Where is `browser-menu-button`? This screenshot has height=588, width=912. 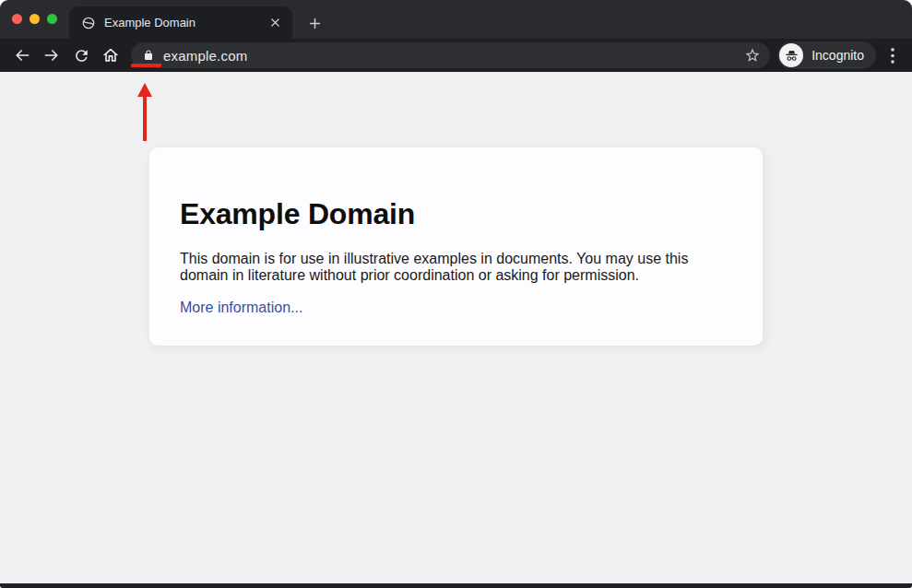 browser-menu-button is located at coordinates (893, 55).